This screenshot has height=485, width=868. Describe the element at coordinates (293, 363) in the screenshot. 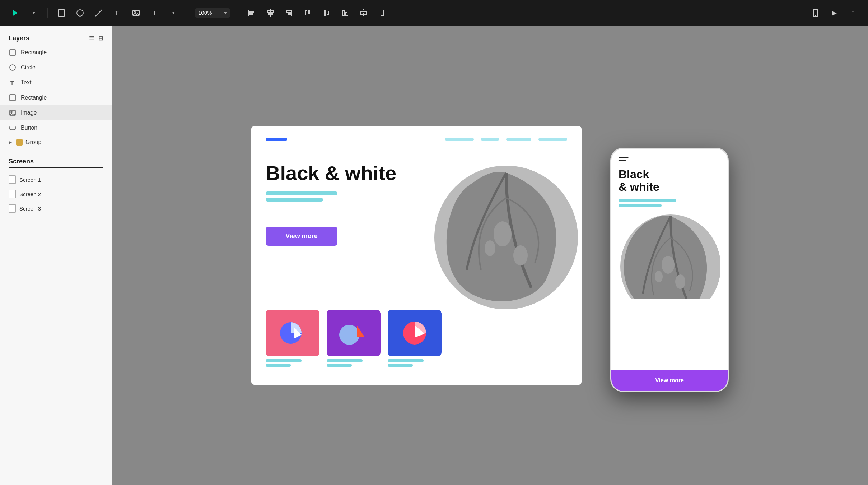

I see `card1-labels` at that location.